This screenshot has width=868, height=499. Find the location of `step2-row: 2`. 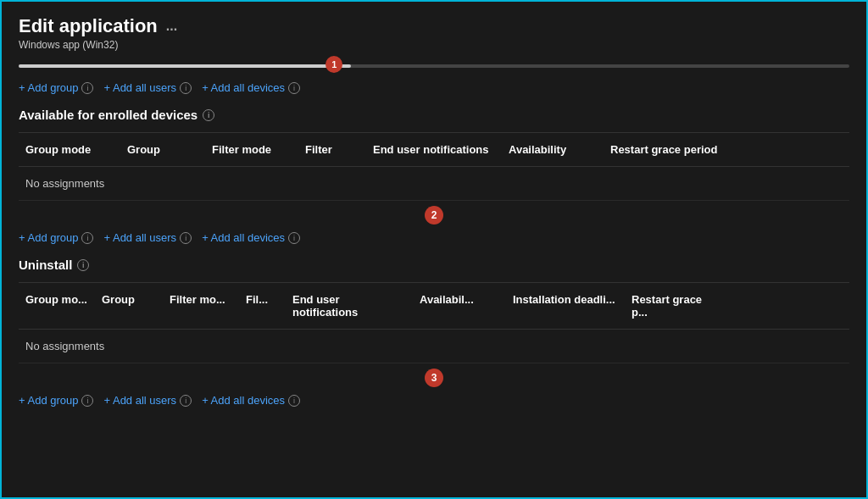

step2-row: 2 is located at coordinates (434, 215).